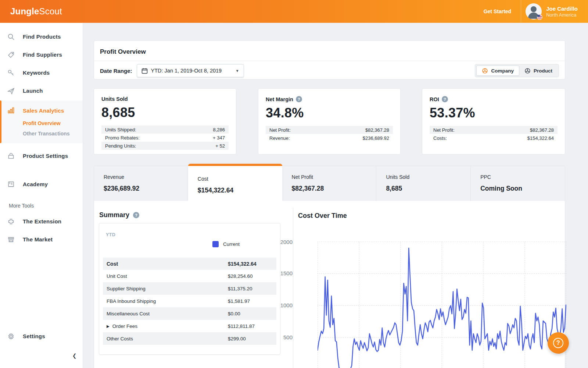 This screenshot has width=588, height=368. Describe the element at coordinates (329, 60) in the screenshot. I see `profit-overview-card: Profit Overview Date Range: YTD: Jan 1, …` at that location.